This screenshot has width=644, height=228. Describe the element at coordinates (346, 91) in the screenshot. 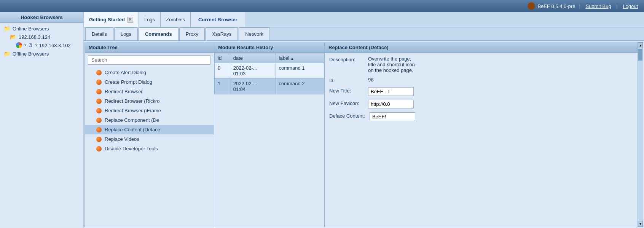

I see `new-title-label: New Title:` at that location.